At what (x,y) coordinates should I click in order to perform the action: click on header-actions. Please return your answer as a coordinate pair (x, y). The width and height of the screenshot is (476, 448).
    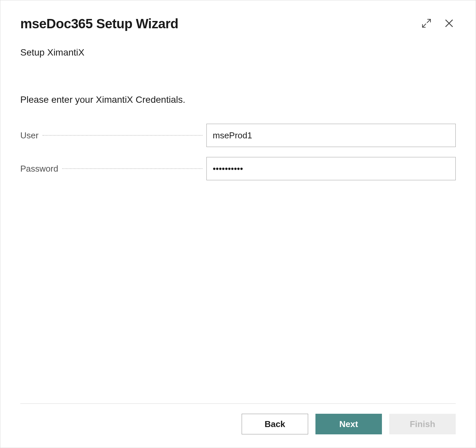
    Looking at the image, I should click on (438, 24).